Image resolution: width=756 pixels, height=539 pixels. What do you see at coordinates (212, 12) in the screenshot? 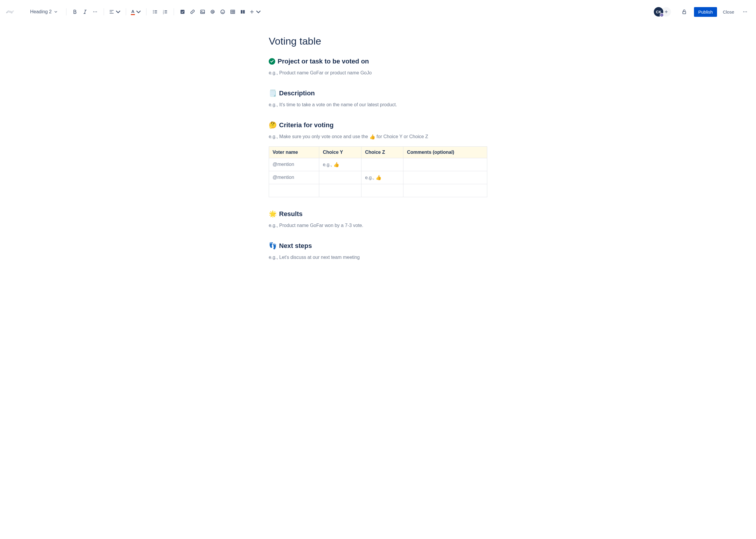
I see `mention-button` at bounding box center [212, 12].